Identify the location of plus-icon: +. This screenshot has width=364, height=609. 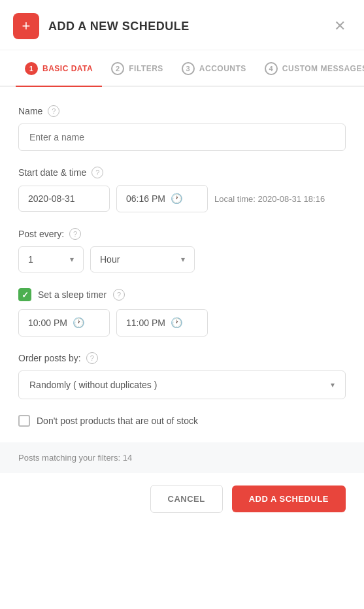
(26, 26).